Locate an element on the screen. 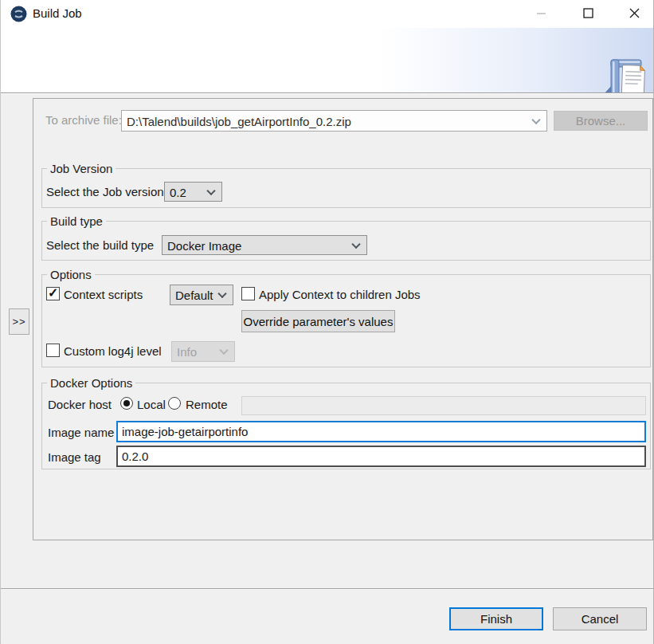  image-tag-label: Image tag is located at coordinates (75, 457).